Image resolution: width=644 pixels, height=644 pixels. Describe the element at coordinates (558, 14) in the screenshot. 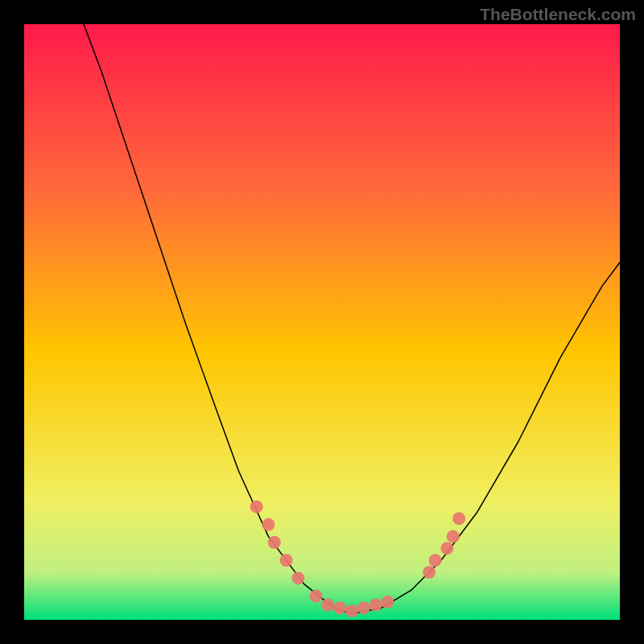

I see `watermark-text: TheBottleneck.com` at that location.